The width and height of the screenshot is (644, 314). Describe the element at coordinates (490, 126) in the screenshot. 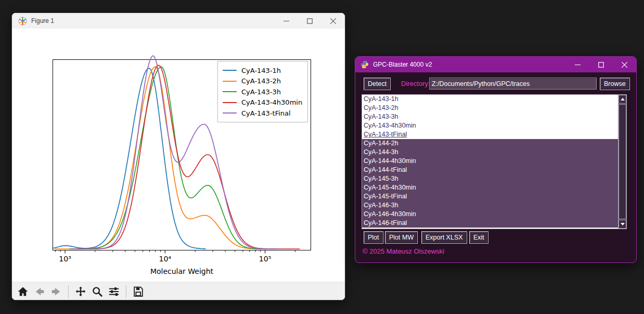

I see `list-item: CyA-143-4h30min` at that location.